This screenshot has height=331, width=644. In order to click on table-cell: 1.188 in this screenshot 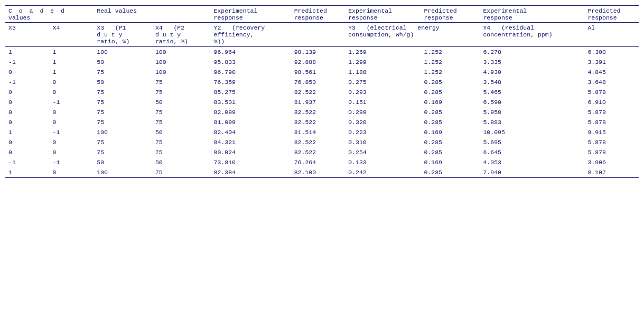, I will do `click(382, 72)`.